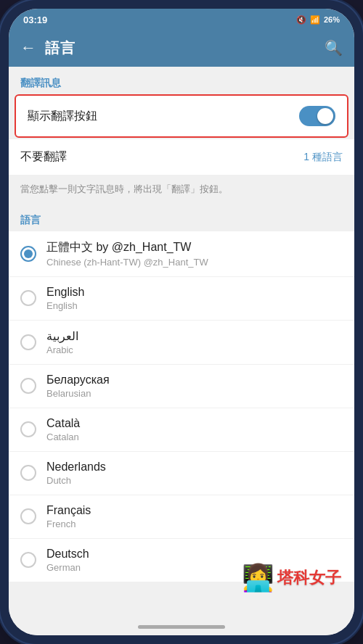  What do you see at coordinates (182, 299) in the screenshot?
I see `language-item: EnglishEnglish` at bounding box center [182, 299].